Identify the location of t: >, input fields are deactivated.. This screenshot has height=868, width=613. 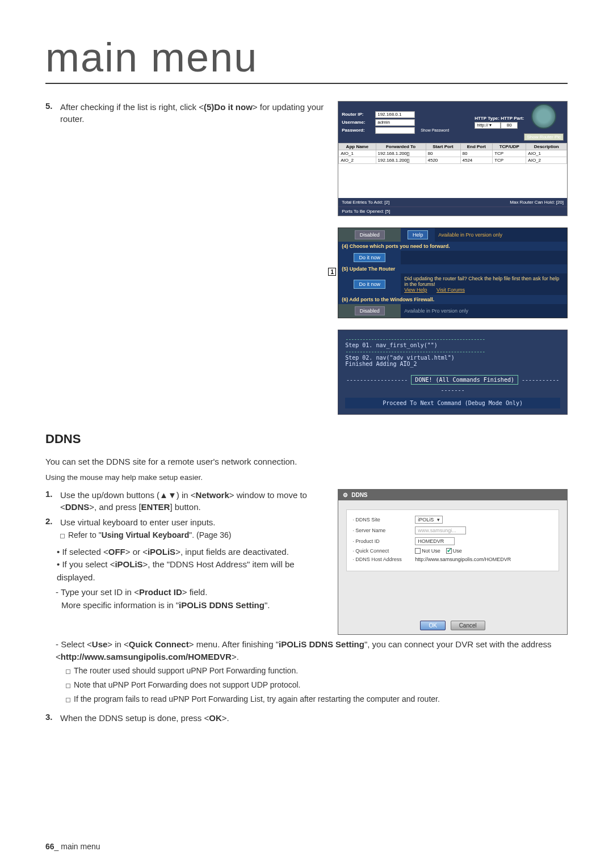
(232, 551).